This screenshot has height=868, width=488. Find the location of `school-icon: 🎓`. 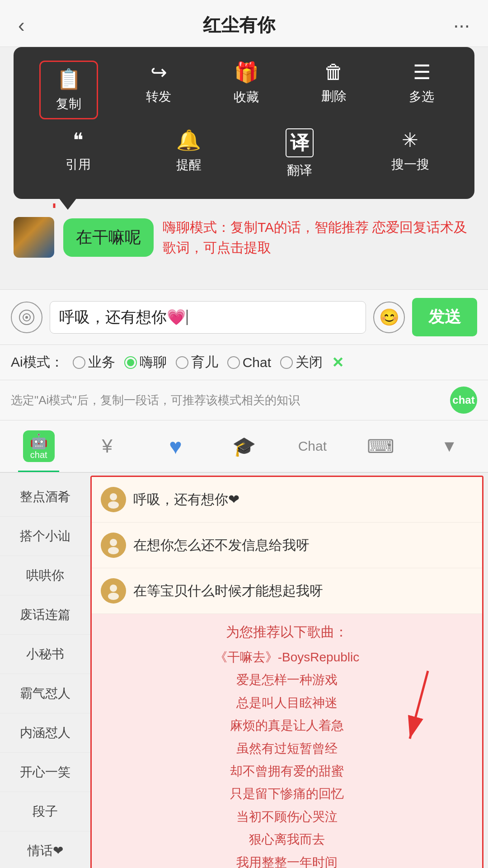

school-icon: 🎓 is located at coordinates (244, 447).